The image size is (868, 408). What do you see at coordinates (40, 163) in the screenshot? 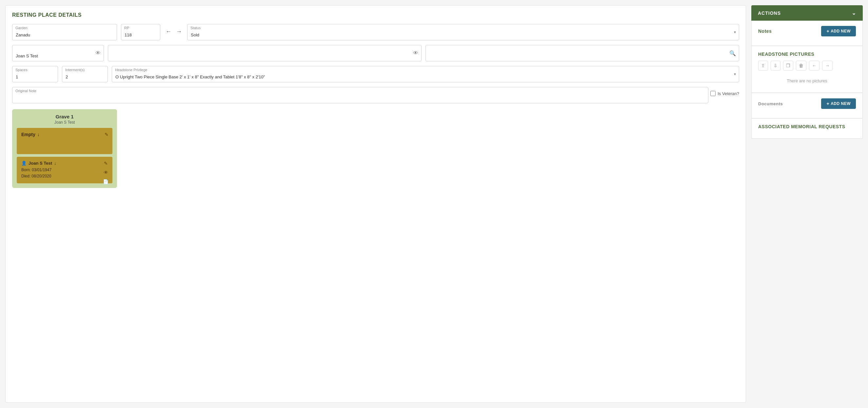
I see `person-name-text: Joan S Test` at bounding box center [40, 163].